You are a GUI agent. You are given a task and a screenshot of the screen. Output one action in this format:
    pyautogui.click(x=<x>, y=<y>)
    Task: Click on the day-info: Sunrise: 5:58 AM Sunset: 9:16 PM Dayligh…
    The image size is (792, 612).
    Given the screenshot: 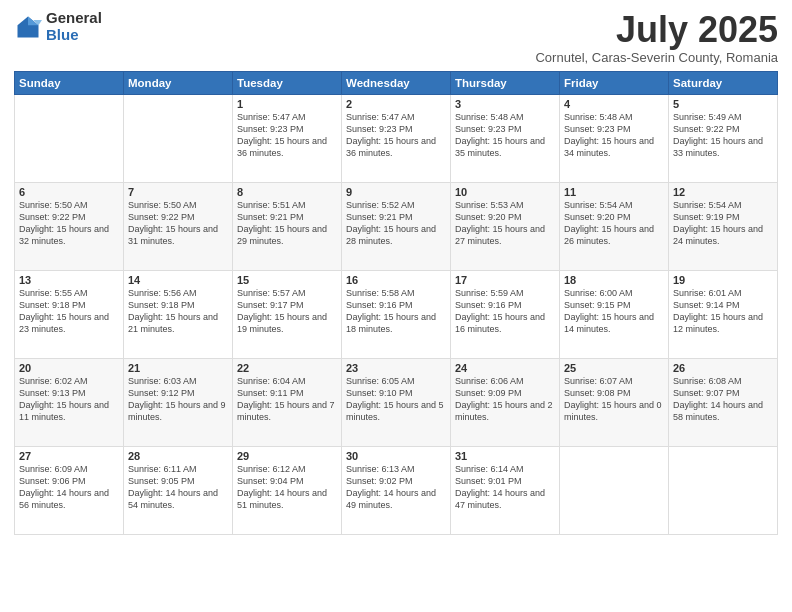 What is the action you would take?
    pyautogui.click(x=396, y=312)
    